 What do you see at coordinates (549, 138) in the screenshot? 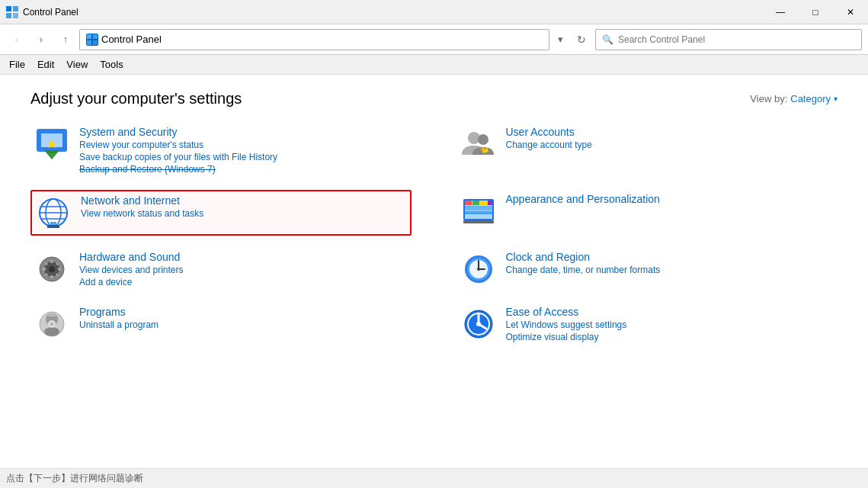
I see `user-accounts-text: User Accounts Change account type` at bounding box center [549, 138].